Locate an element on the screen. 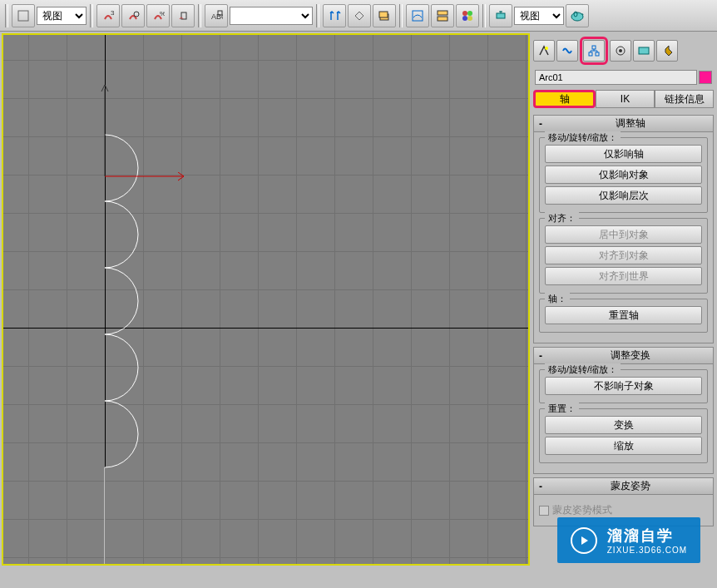 The image size is (717, 588). skin-pose-title: 蒙皮姿势 is located at coordinates (630, 486).